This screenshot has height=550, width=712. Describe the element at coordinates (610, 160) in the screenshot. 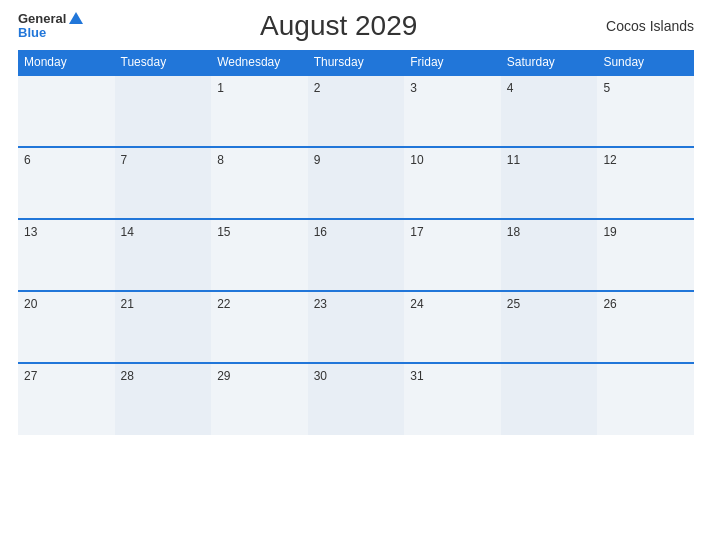

I see `day-number: 12` at that location.